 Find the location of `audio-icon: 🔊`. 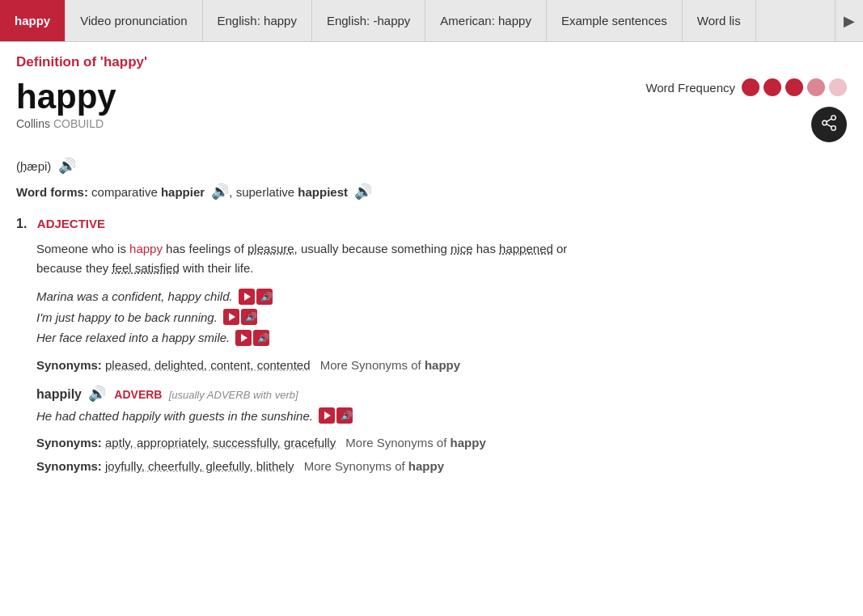

audio-icon: 🔊 is located at coordinates (67, 166).